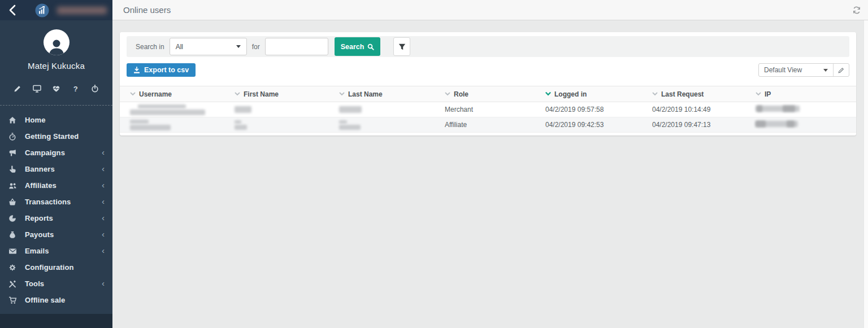  What do you see at coordinates (485, 125) in the screenshot?
I see `cell-role: Affiliate` at bounding box center [485, 125].